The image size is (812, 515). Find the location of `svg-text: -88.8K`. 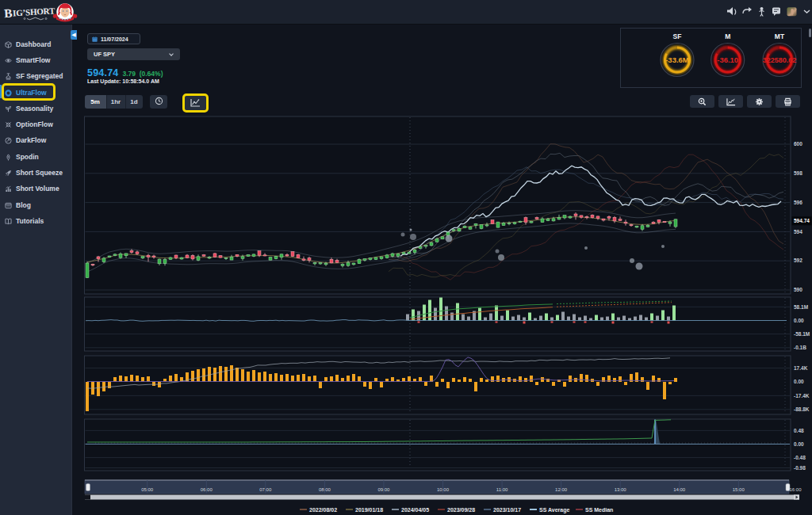

svg-text: -88.8K is located at coordinates (802, 409).